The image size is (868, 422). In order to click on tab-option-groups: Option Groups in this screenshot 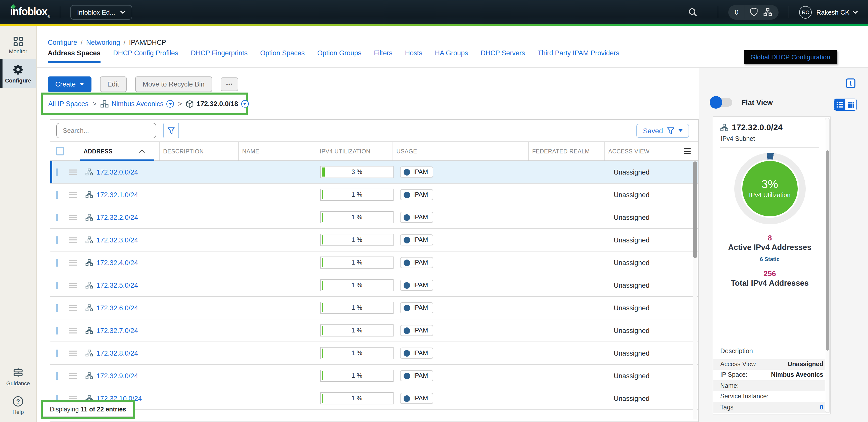, I will do `click(339, 55)`.